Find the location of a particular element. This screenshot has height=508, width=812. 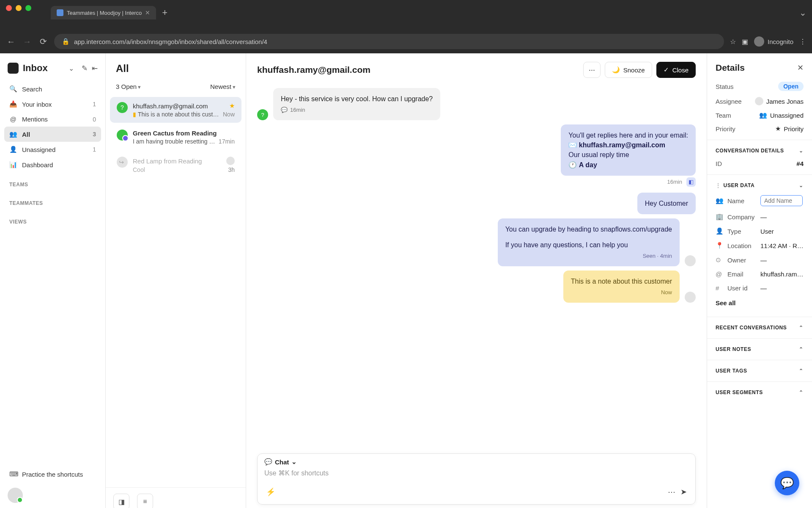

close-tab-icon: ✕ is located at coordinates (148, 13).